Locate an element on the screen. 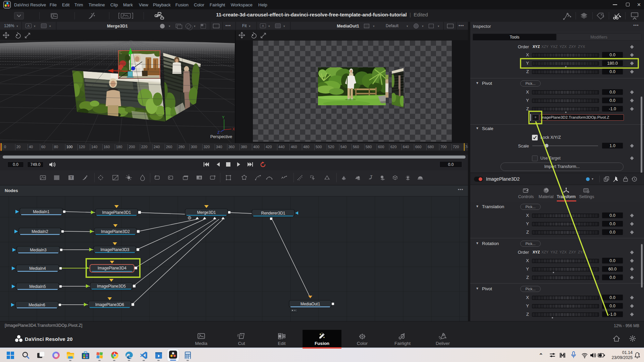 This screenshot has width=644, height=362. svg-text: z is located at coordinates (639, 354).